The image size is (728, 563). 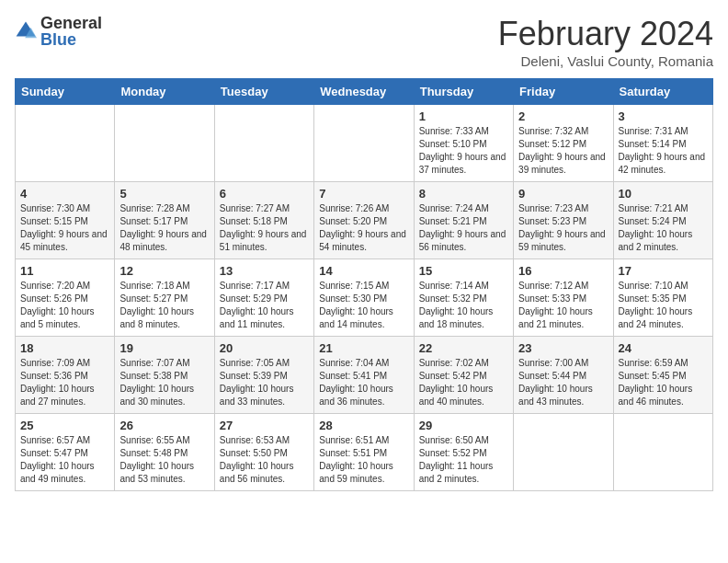 What do you see at coordinates (563, 375) in the screenshot?
I see `calendar-cell: 23Sunrise: 7:00 AM Sunset: 5:44 PM Dayli…` at bounding box center [563, 375].